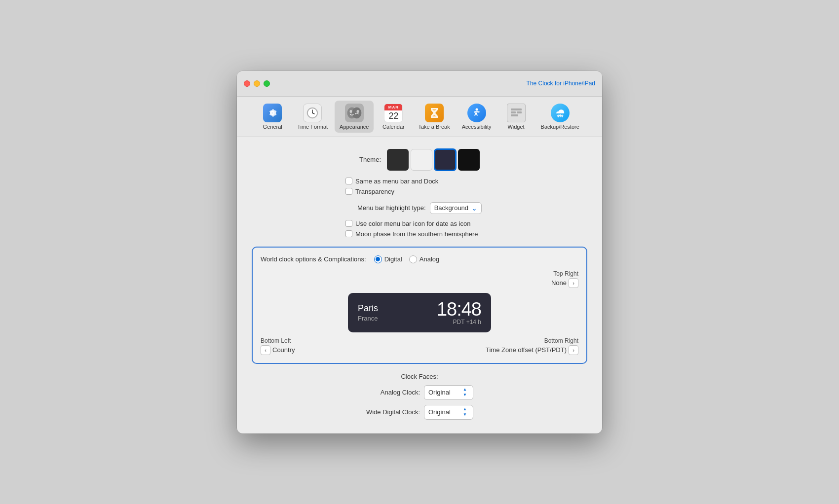  I want to click on analog-stepper-up: ▲, so click(465, 390).